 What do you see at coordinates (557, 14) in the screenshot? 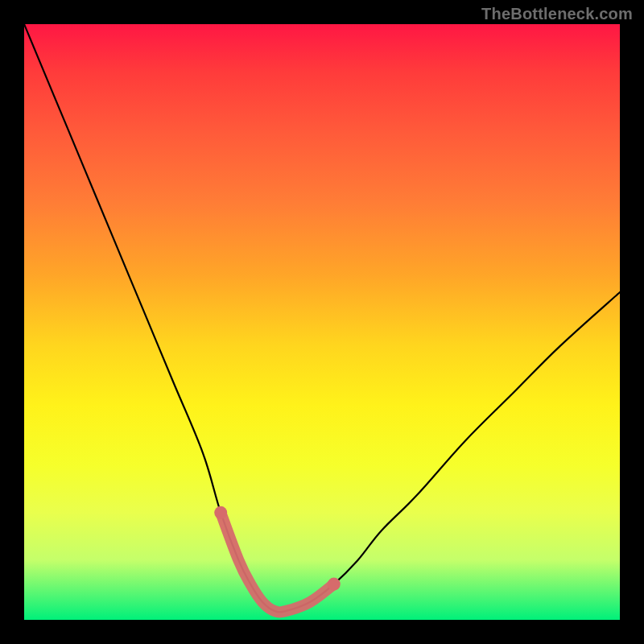
I see `watermark-text: TheBottleneck.com` at bounding box center [557, 14].